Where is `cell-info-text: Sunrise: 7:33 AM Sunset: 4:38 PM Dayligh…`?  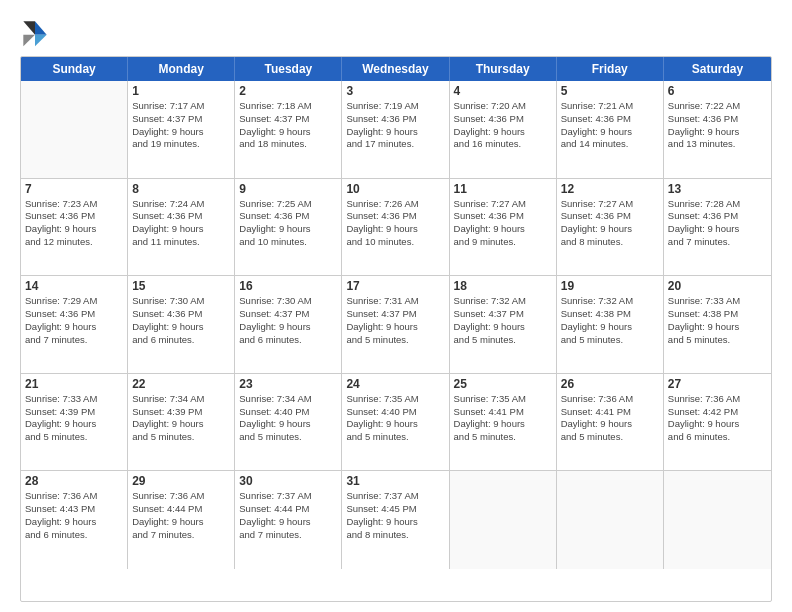 cell-info-text: Sunrise: 7:33 AM Sunset: 4:38 PM Dayligh… is located at coordinates (718, 320).